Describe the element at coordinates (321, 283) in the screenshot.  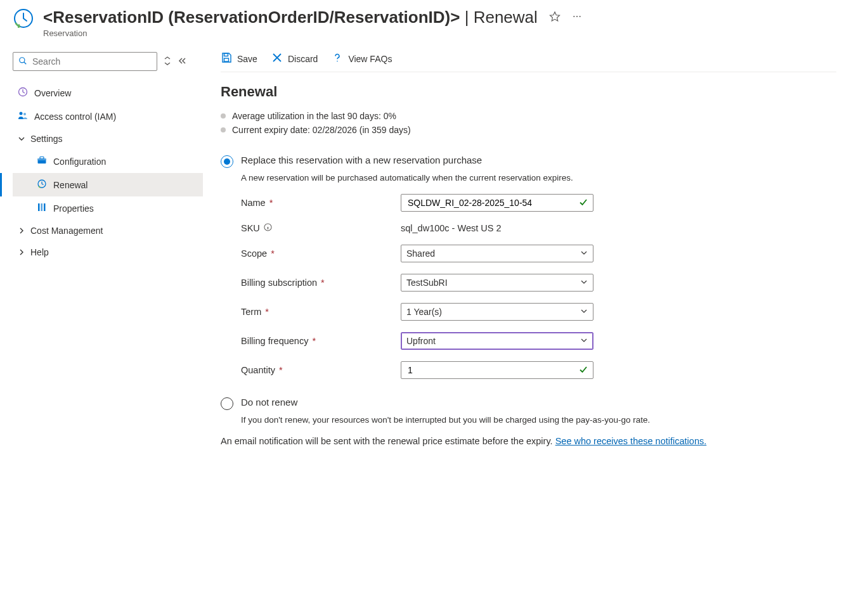
I see `field-label-subscription: Billing subscription *` at that location.